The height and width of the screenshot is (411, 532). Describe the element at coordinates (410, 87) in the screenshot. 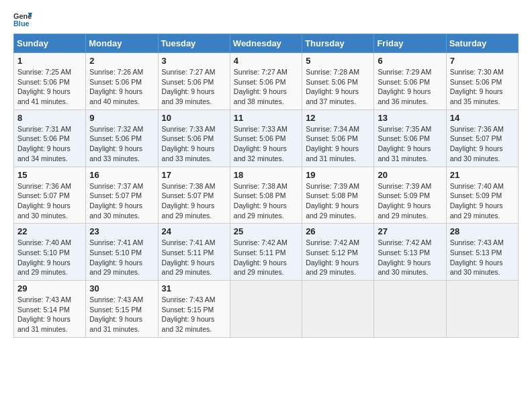

I see `day-info: Sunrise: 7:29 AM Sunset: 5:06 PM Dayligh…` at that location.